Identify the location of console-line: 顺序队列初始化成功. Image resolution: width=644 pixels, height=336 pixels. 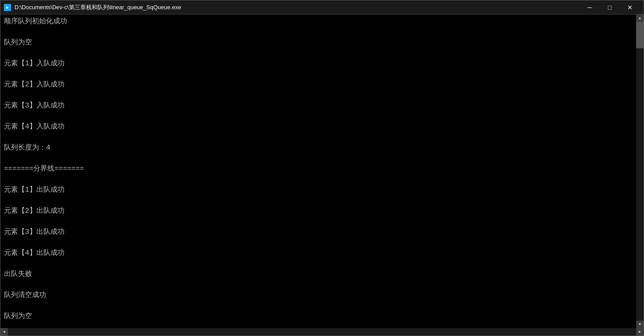
(318, 21).